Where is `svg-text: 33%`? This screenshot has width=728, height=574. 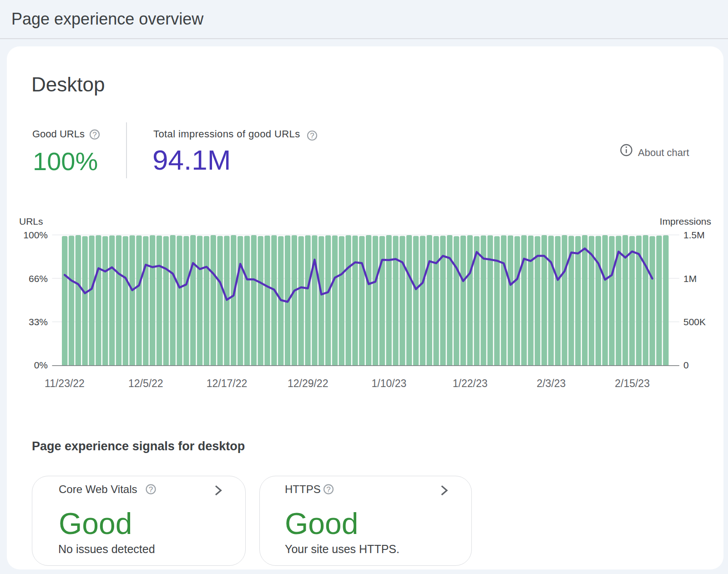 svg-text: 33% is located at coordinates (38, 322).